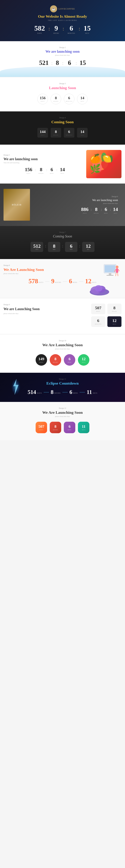  I want to click on d3-days: 156 DAYS, so click(43, 99).